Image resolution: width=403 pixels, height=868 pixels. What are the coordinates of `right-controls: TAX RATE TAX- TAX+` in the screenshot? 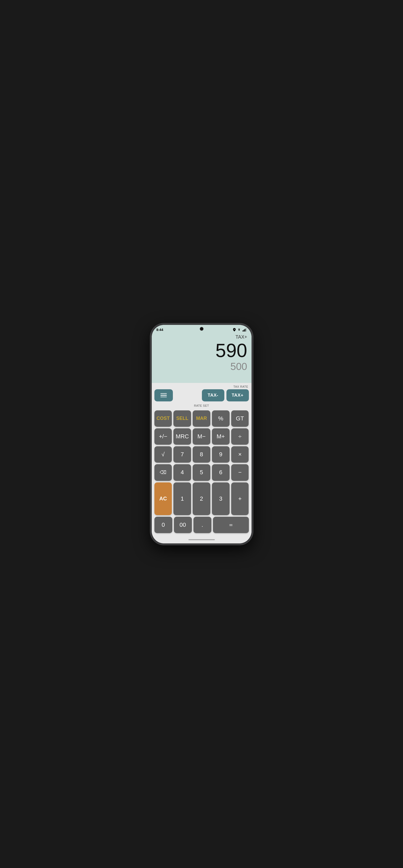 It's located at (225, 393).